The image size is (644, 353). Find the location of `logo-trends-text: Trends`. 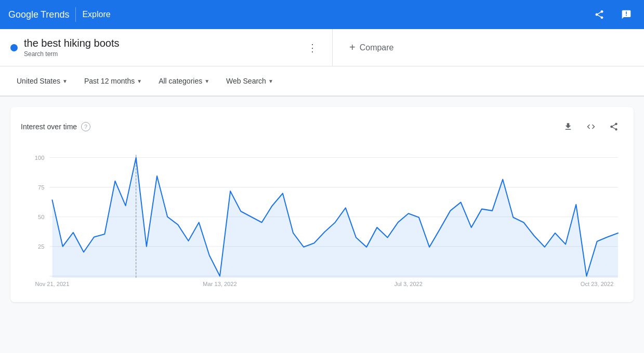

logo-trends-text: Trends is located at coordinates (55, 15).